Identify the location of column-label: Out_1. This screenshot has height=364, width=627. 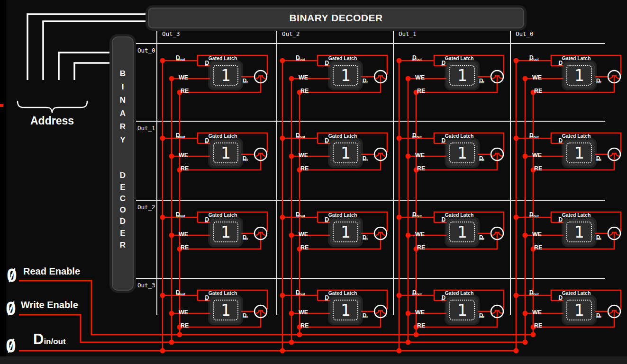
(408, 34).